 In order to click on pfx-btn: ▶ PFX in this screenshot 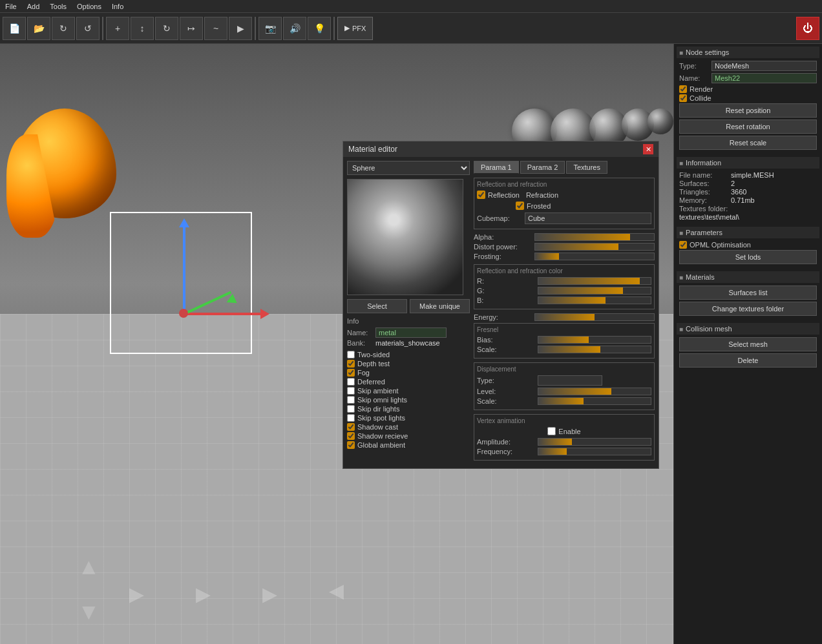, I will do `click(355, 28)`.